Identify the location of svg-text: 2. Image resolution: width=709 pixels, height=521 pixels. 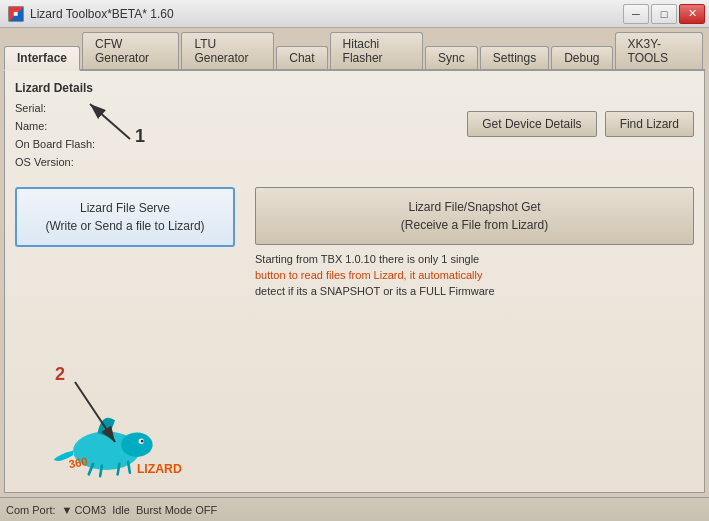
(60, 374).